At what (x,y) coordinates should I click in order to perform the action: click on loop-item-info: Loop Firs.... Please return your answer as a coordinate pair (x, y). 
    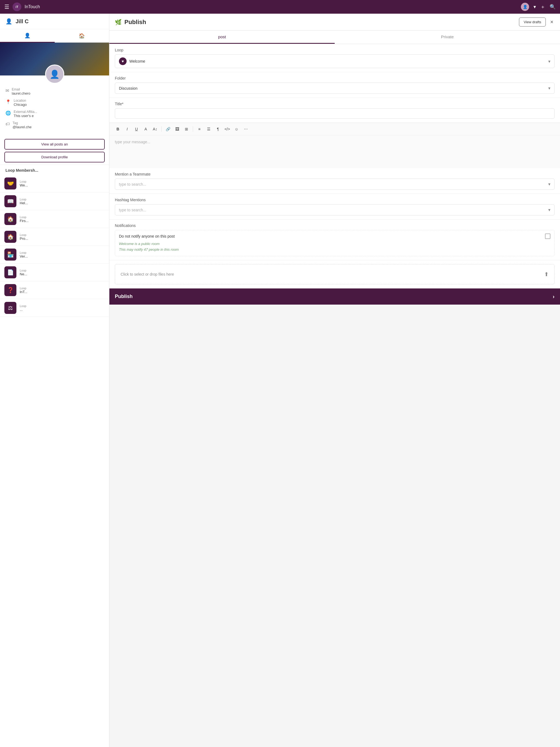
    Looking at the image, I should click on (62, 219).